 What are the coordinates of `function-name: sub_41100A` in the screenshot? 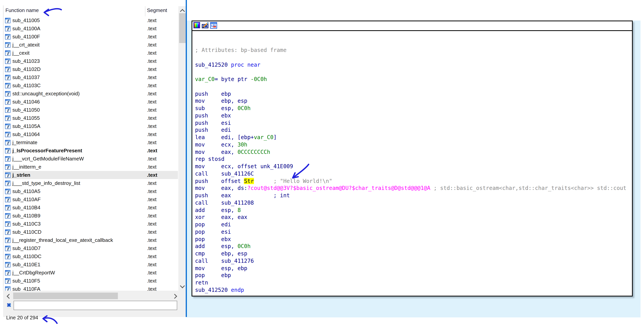 It's located at (26, 28).